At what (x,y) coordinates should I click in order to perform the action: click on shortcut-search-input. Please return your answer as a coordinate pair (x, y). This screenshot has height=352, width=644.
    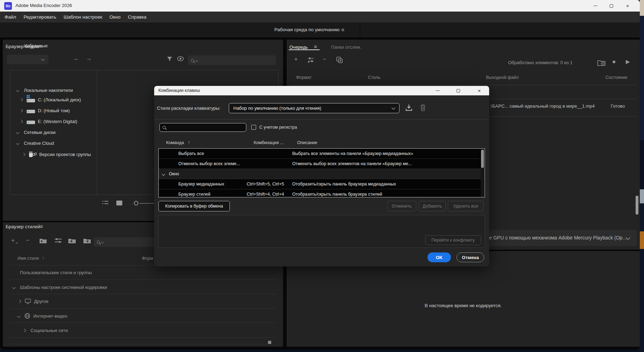
    Looking at the image, I should click on (203, 128).